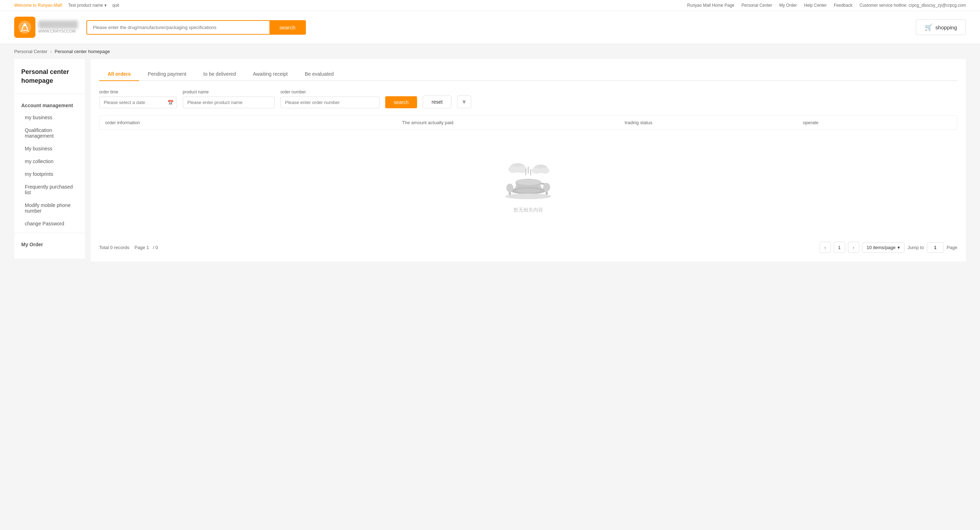  Describe the element at coordinates (88, 5) in the screenshot. I see `product-dropdown: Test product name ▾` at that location.